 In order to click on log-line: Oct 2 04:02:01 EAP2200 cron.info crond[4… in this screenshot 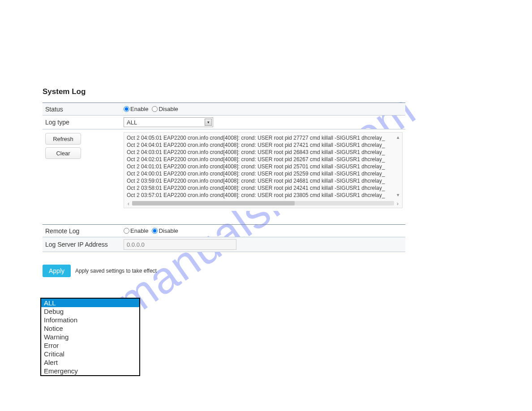, I will do `click(261, 159)`.